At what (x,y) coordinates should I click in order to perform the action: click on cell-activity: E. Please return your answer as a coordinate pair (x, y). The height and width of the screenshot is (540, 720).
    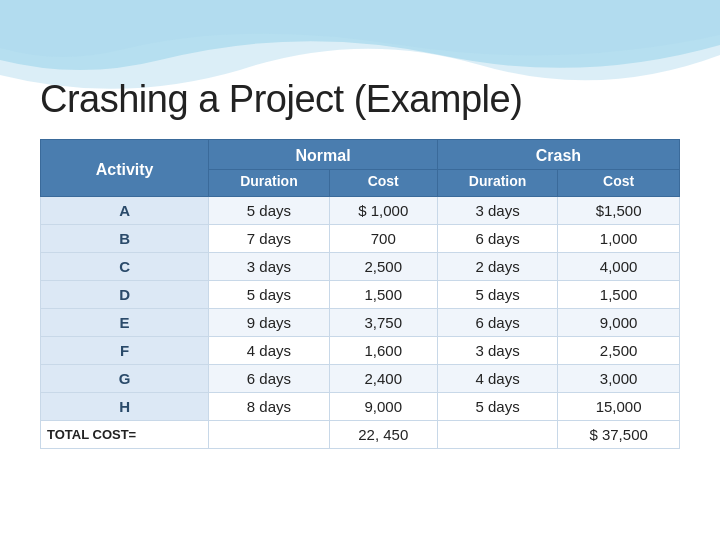
    Looking at the image, I should click on (125, 323).